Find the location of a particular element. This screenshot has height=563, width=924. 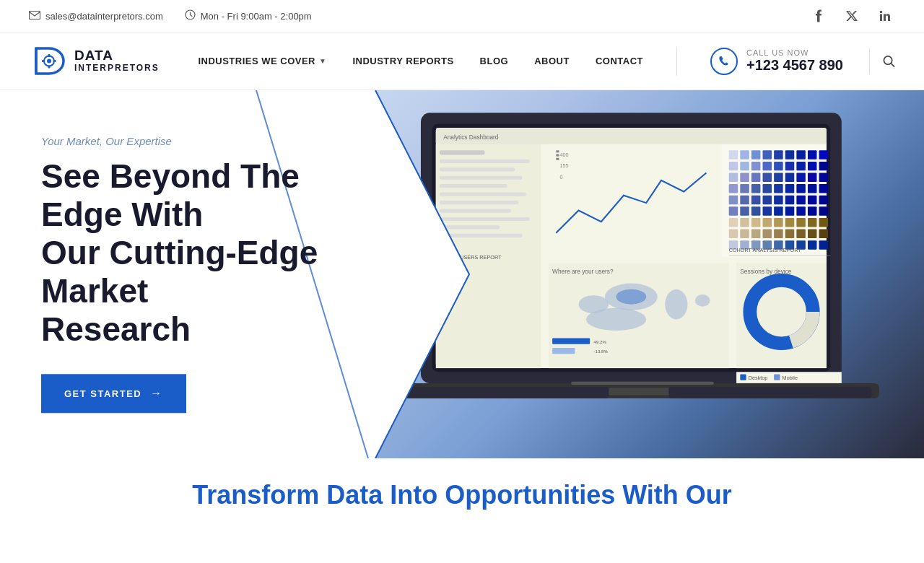

svg-text: Analytics Dashboard is located at coordinates (471, 137).